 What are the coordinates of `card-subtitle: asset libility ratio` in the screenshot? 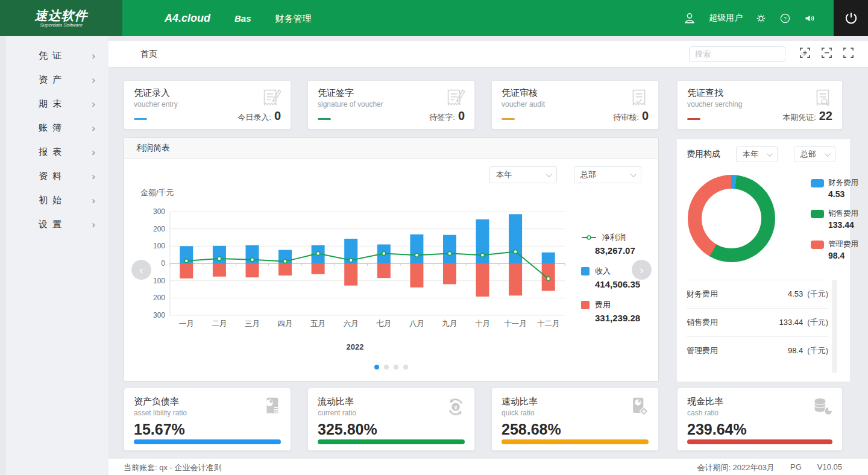 It's located at (207, 413).